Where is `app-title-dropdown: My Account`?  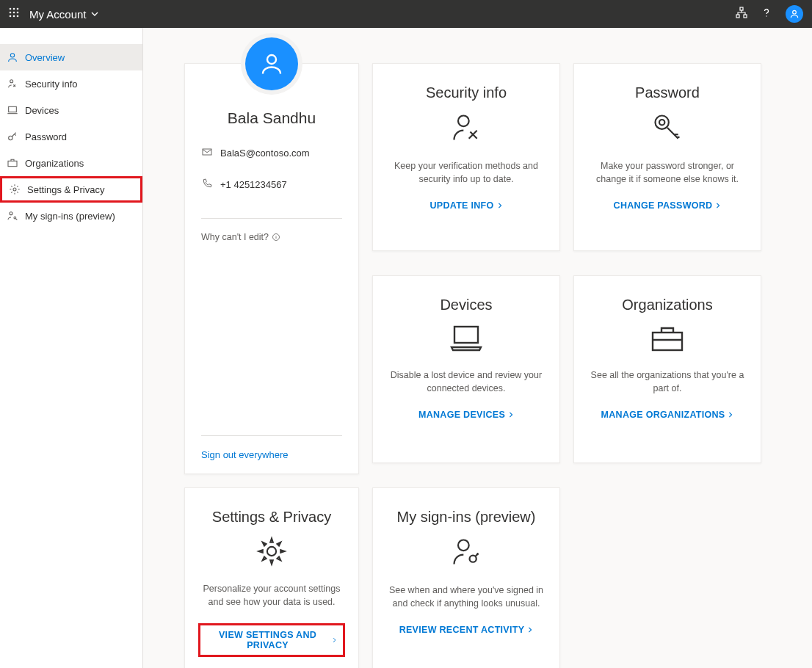
app-title-dropdown: My Account is located at coordinates (64, 15).